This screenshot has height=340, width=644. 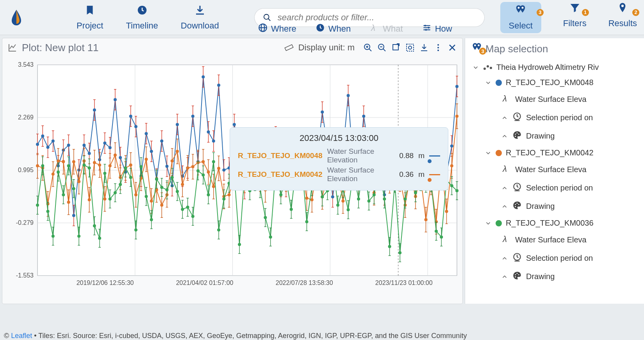 What do you see at coordinates (305, 283) in the screenshot?
I see `svg-text: 2022/07/28 13:58:30` at bounding box center [305, 283].